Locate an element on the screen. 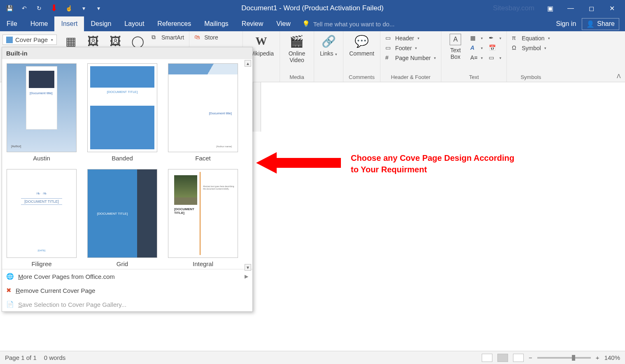  gallery-scroll-up: ▲ is located at coordinates (248, 63).